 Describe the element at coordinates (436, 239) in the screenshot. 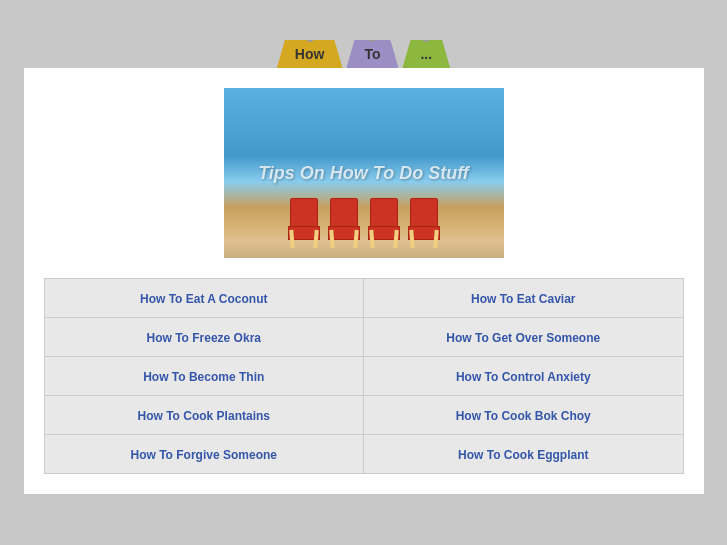

I see `chair-4-leg-right` at that location.